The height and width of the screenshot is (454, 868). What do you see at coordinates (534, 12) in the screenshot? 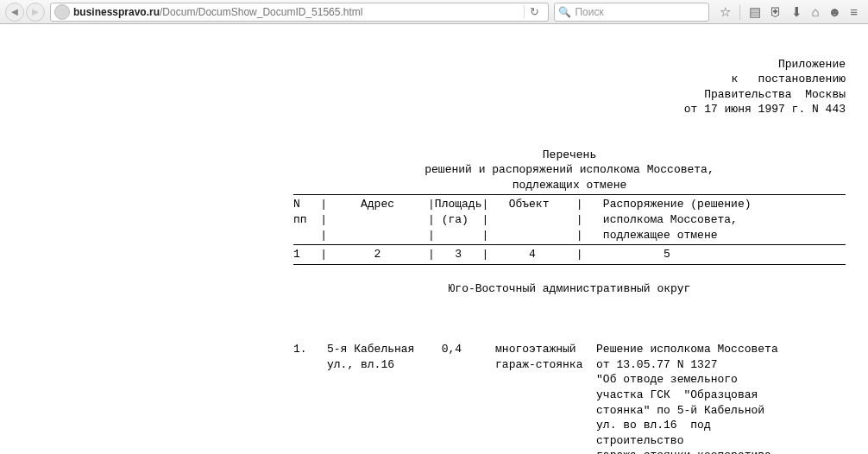
I see `refresh-button: ↻` at bounding box center [534, 12].